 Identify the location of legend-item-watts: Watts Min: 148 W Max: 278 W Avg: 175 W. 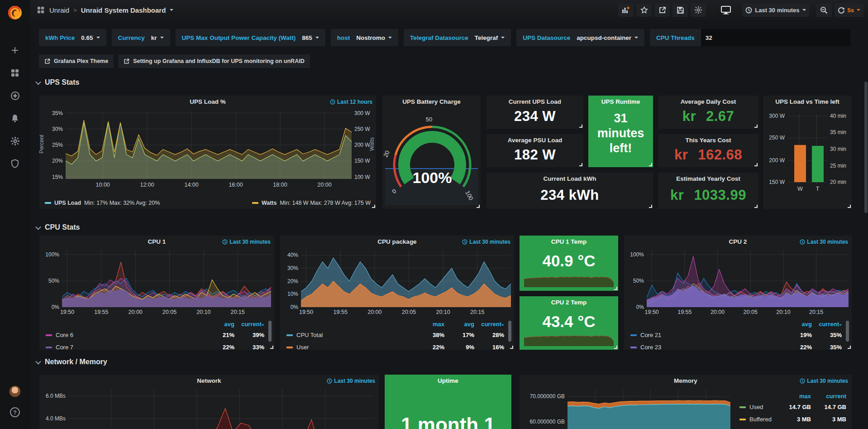
(311, 203).